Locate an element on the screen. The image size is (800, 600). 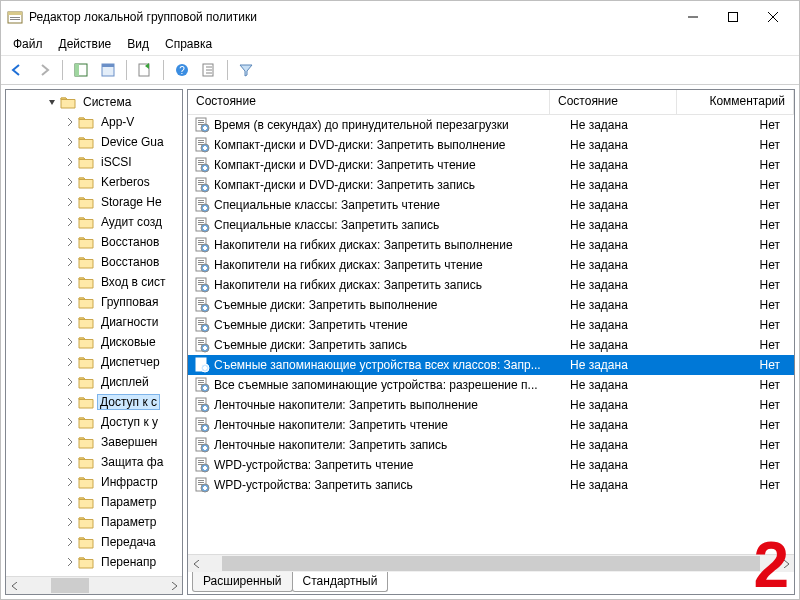
tree-item: Вход в сист is located at coordinates (94, 282).